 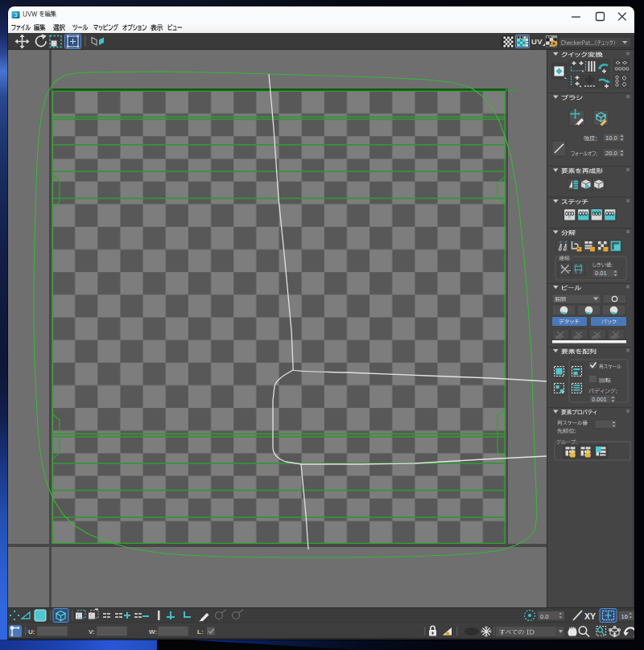 I want to click on svg-text: W:, so click(x=153, y=632).